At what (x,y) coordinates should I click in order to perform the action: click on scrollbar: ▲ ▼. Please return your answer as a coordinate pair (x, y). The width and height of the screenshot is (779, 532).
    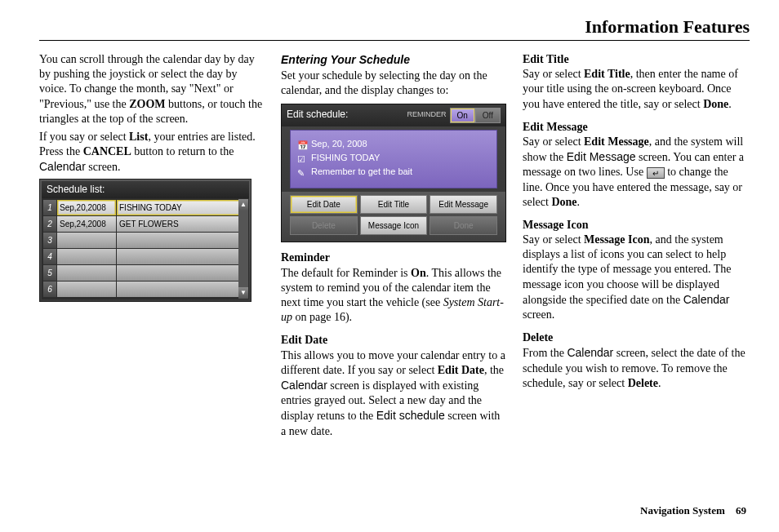
    Looking at the image, I should click on (243, 249).